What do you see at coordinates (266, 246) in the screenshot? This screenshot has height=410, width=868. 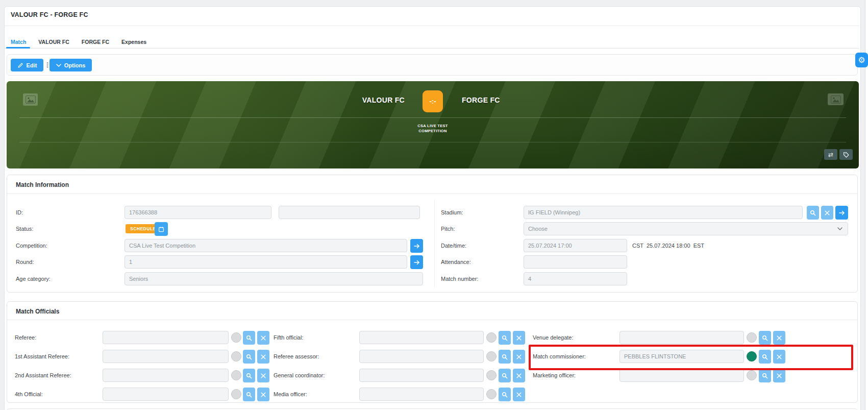 I see `competition-input` at bounding box center [266, 246].